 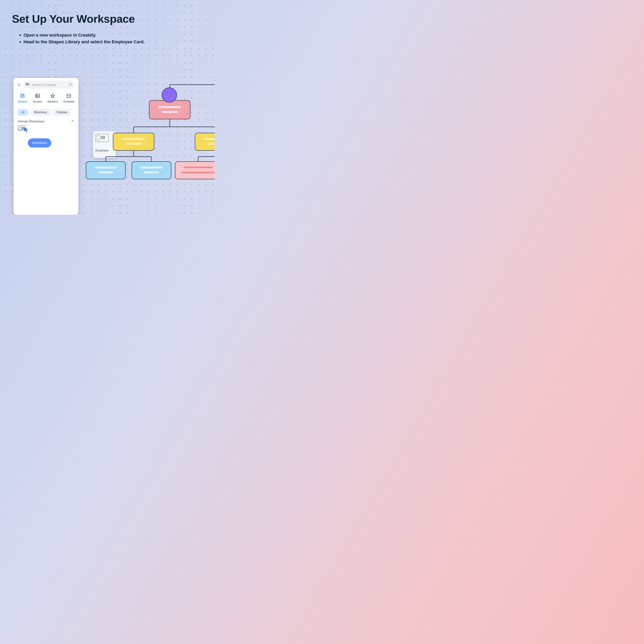 What do you see at coordinates (170, 110) in the screenshot?
I see `org-node-root` at bounding box center [170, 110].